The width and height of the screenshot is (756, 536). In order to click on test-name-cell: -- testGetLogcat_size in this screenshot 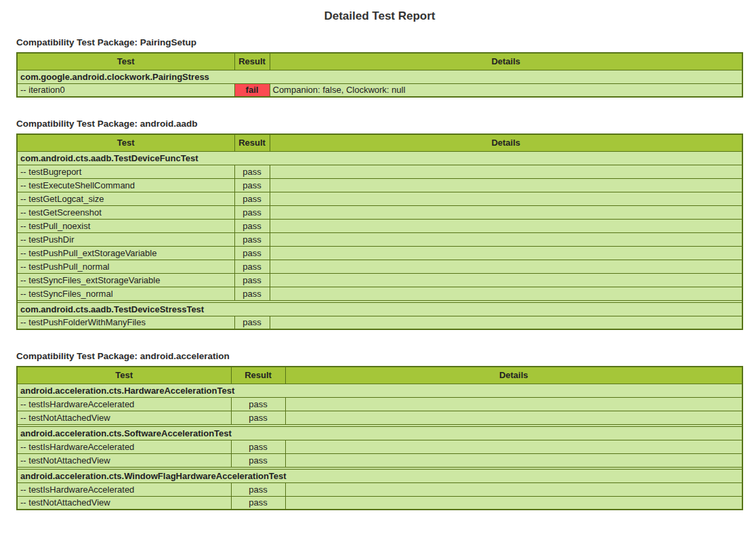, I will do `click(126, 199)`.